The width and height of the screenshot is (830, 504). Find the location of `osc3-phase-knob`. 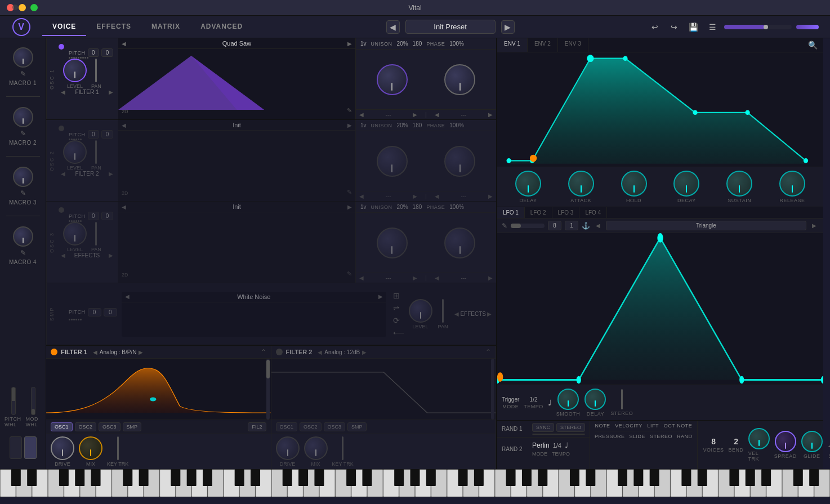

osc3-phase-knob is located at coordinates (459, 243).